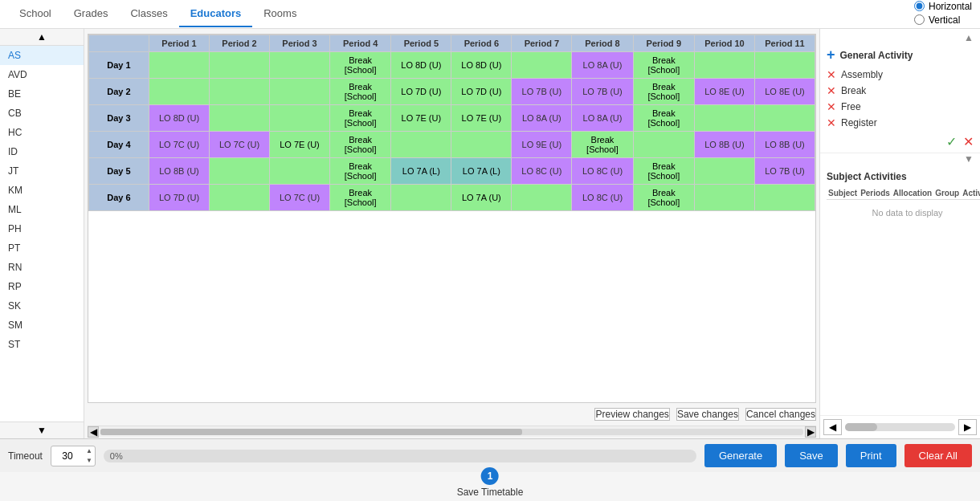  Describe the element at coordinates (300, 119) in the screenshot. I see `cell-d3-p3` at that location.